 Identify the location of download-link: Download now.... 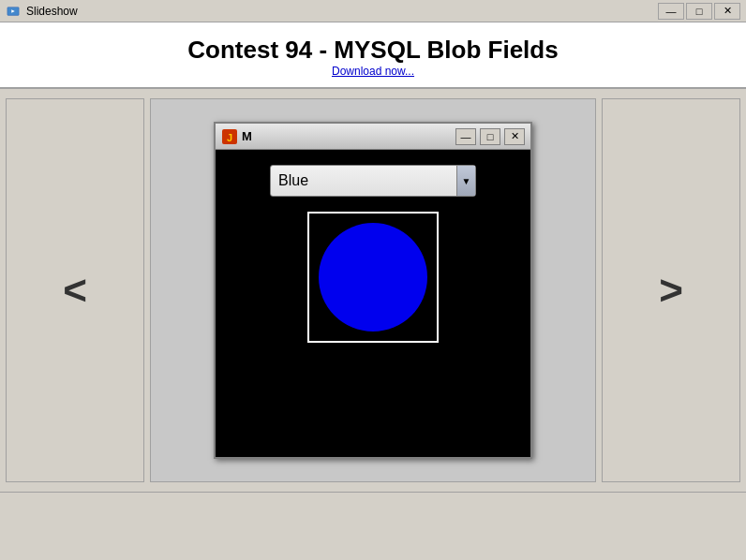
(373, 71).